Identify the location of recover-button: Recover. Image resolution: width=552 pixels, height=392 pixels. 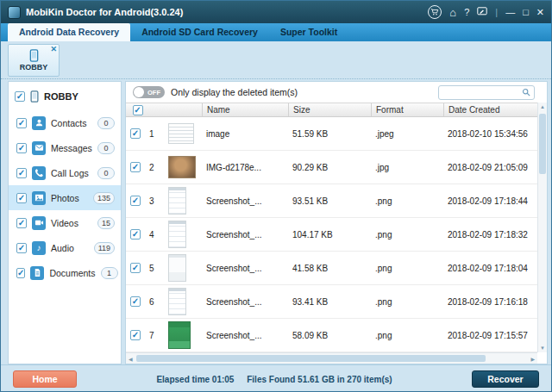
(505, 379).